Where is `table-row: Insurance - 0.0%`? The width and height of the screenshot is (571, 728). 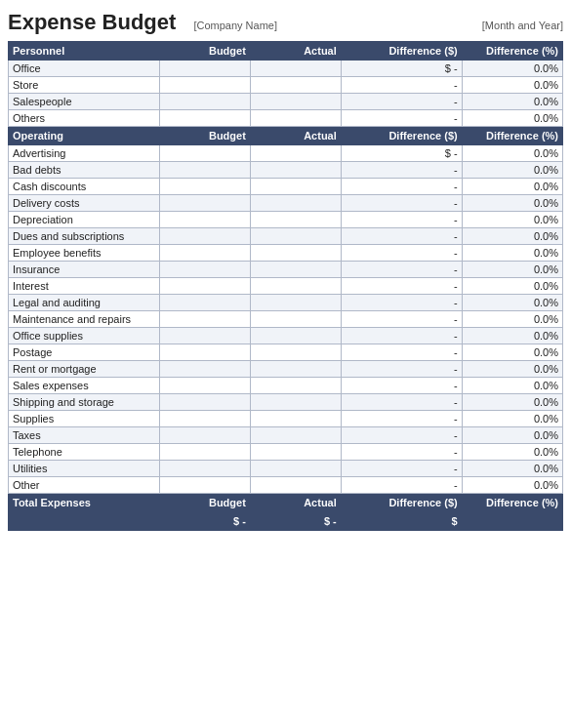 table-row: Insurance - 0.0% is located at coordinates (286, 269).